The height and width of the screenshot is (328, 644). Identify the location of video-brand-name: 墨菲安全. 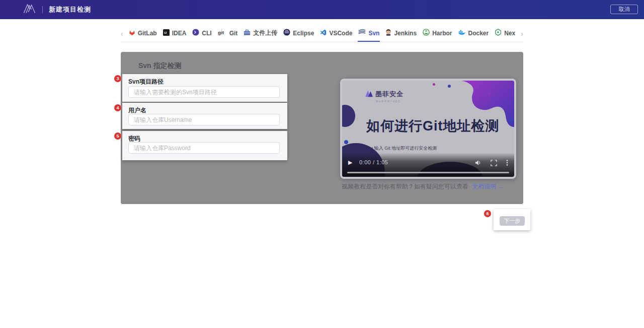
(389, 94).